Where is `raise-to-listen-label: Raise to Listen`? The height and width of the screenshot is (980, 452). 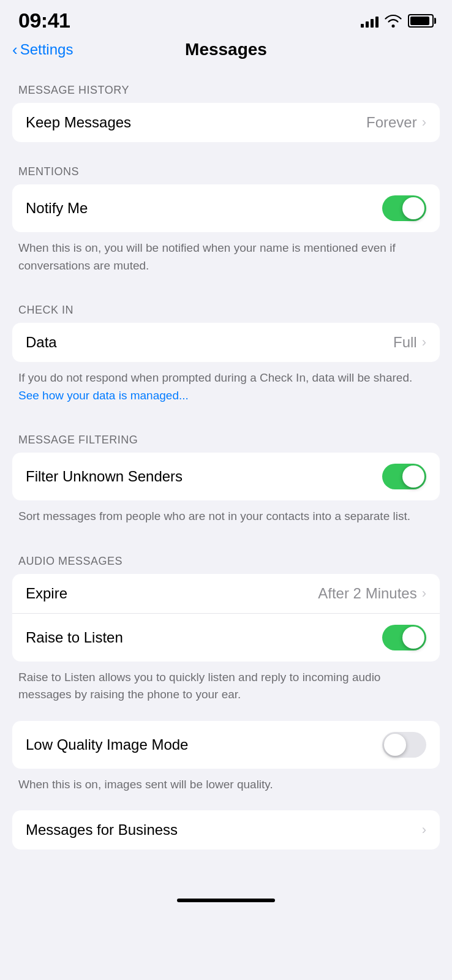 raise-to-listen-label: Raise to Listen is located at coordinates (75, 638).